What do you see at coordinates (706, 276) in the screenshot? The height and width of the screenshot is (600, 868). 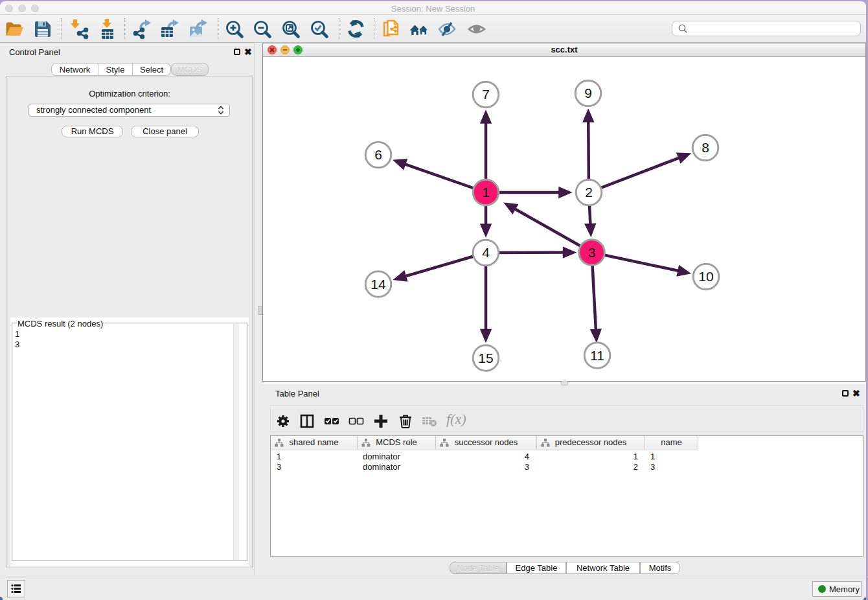 I see `svg-text: 10` at bounding box center [706, 276].